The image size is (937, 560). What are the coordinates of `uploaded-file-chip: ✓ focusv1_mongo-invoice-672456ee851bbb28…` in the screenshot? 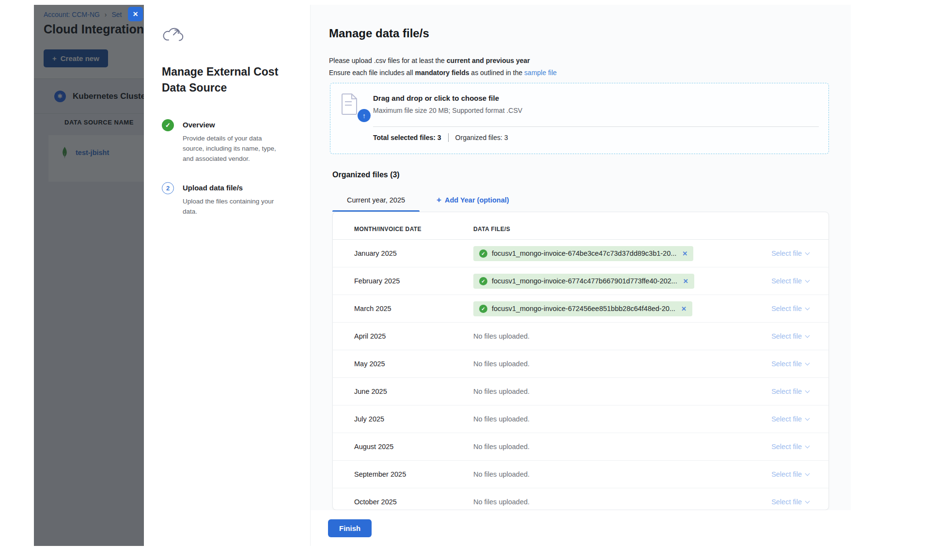 It's located at (583, 309).